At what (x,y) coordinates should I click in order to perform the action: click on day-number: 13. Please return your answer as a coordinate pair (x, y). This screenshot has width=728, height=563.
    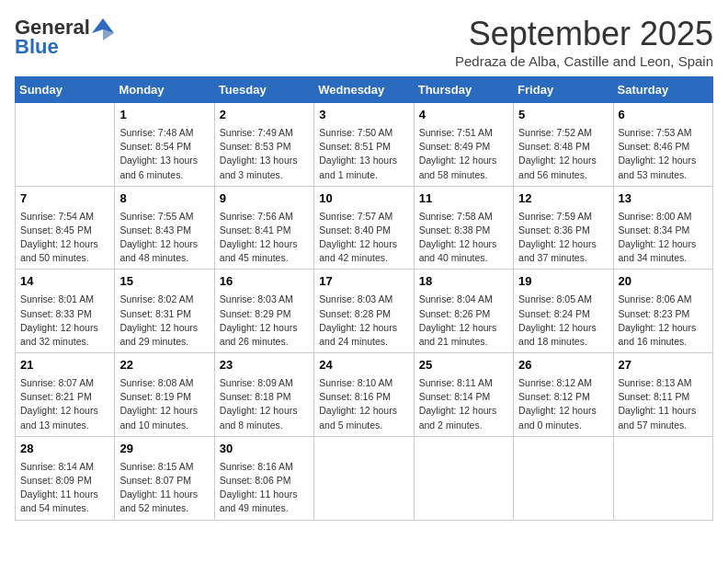
    Looking at the image, I should click on (664, 199).